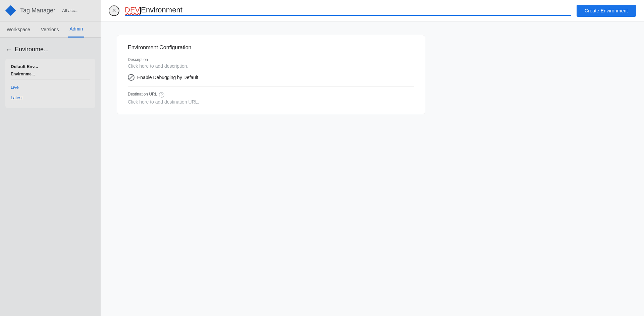 Image resolution: width=644 pixels, height=316 pixels. Describe the element at coordinates (132, 10) in the screenshot. I see `modal-title-dev: DEV` at that location.